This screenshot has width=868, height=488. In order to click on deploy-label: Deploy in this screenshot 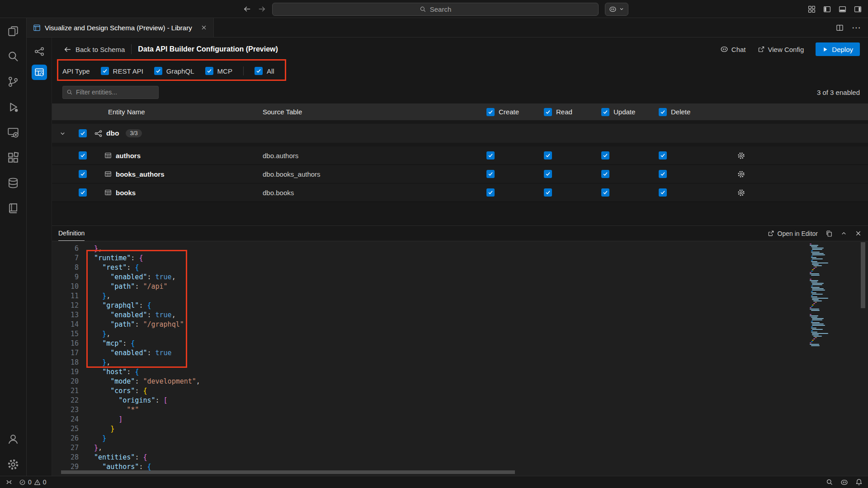, I will do `click(843, 50)`.